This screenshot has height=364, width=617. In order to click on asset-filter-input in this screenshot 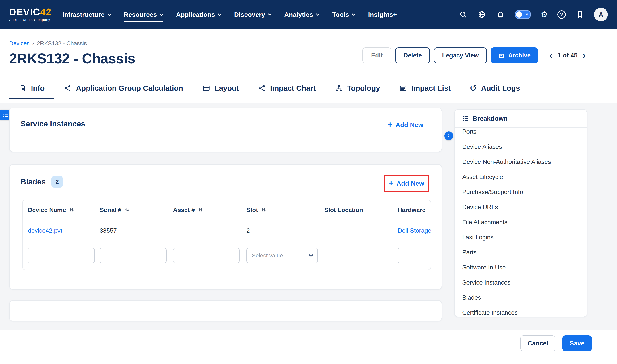, I will do `click(206, 256)`.